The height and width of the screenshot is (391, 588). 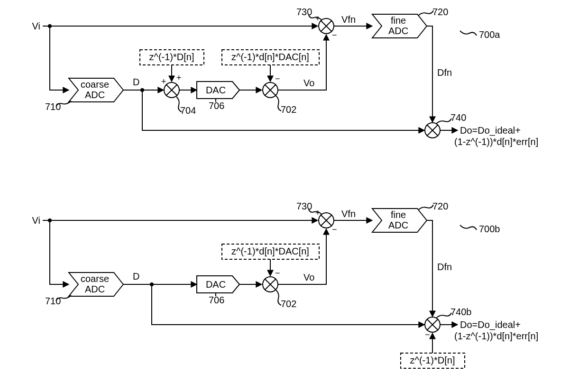 What do you see at coordinates (489, 229) in the screenshot?
I see `ref-700b: 700b` at bounding box center [489, 229].